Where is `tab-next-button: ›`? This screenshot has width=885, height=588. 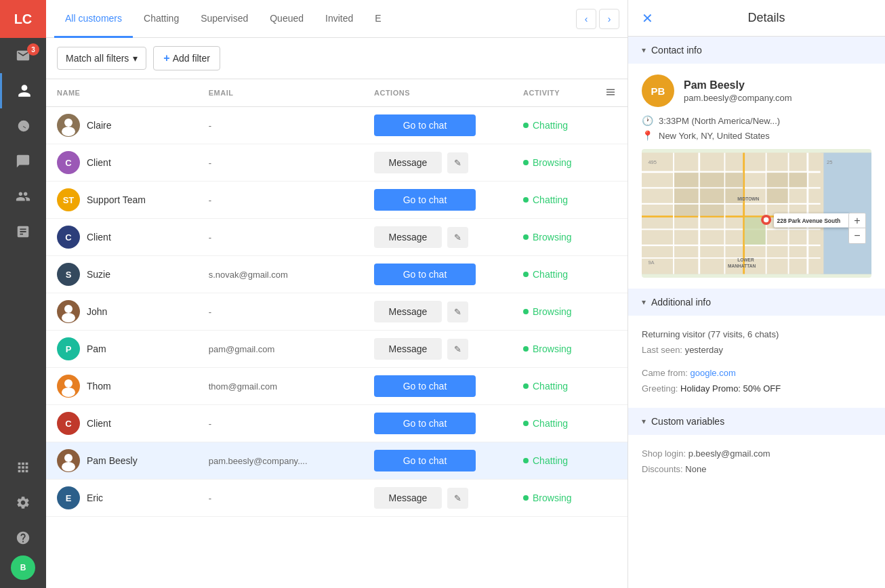
tab-next-button: › is located at coordinates (609, 19).